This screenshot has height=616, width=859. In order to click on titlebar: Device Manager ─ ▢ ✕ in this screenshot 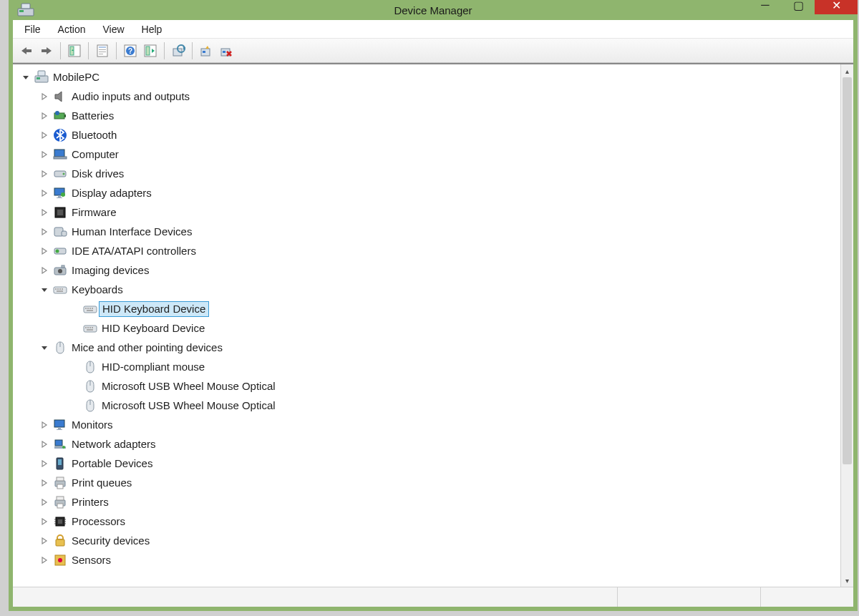, I will do `click(433, 10)`.